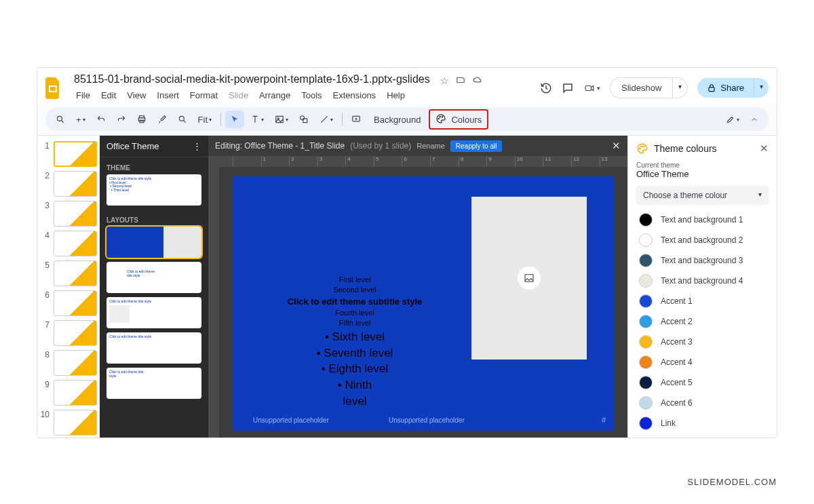 The image size is (814, 504). I want to click on slide-thumb: 5, so click(69, 273).